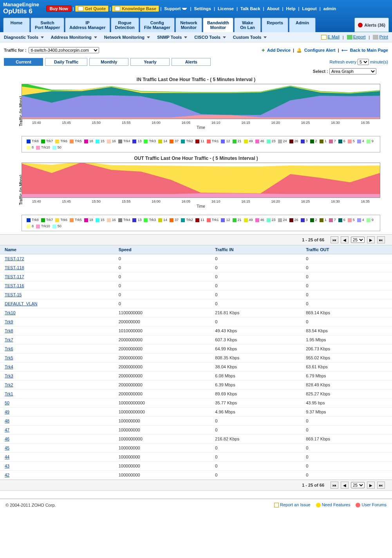 The height and width of the screenshot is (558, 392). Describe the element at coordinates (127, 37) in the screenshot. I see `toolbar-network-monitoring: Network Monitoring` at that location.